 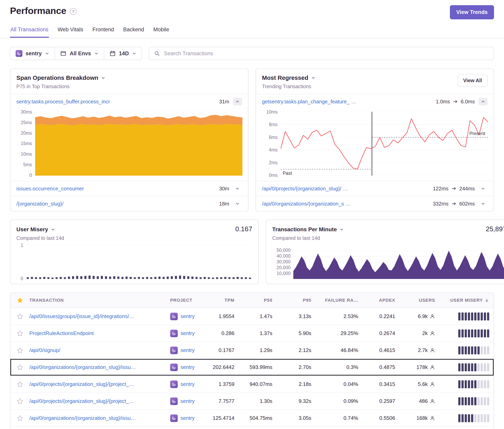 What do you see at coordinates (297, 333) in the screenshot?
I see `p95-cell: 5.90s` at bounding box center [297, 333].